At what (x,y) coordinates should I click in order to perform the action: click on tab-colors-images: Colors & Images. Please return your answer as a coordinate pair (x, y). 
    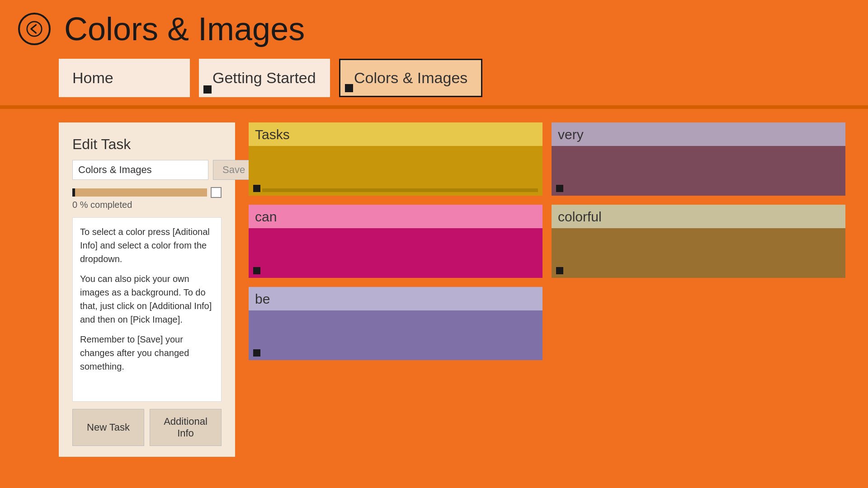
    Looking at the image, I should click on (410, 78).